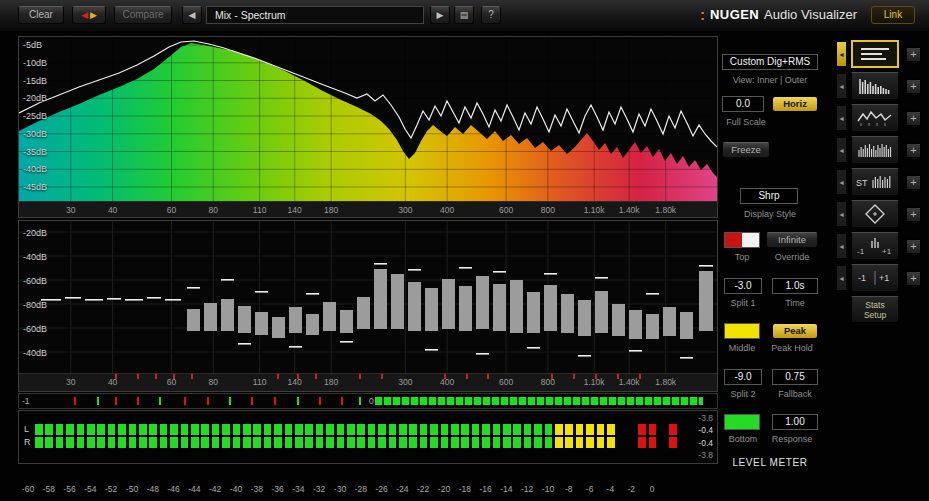 The width and height of the screenshot is (929, 501). Describe the element at coordinates (875, 86) in the screenshot. I see `spectrum-bars-preset-tile` at that location.